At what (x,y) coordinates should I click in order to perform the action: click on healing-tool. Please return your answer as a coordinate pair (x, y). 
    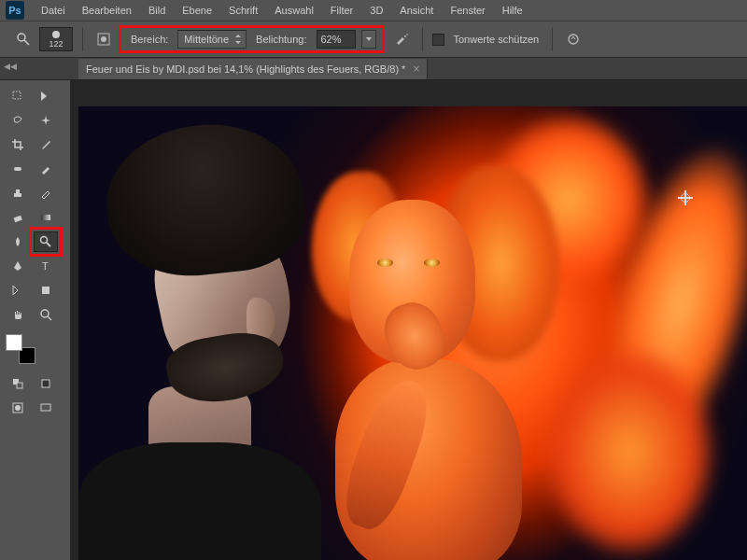
    Looking at the image, I should click on (18, 169).